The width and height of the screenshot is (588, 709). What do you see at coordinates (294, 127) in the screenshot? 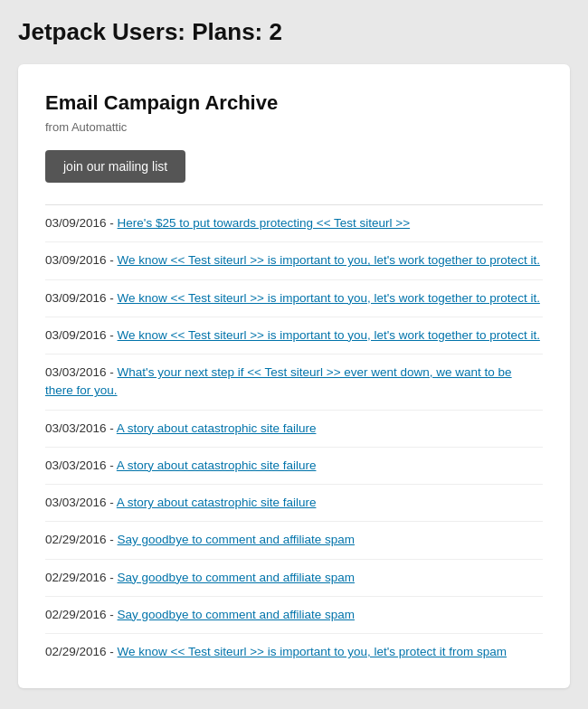
I see `card-subtitle: from Automattic` at bounding box center [294, 127].